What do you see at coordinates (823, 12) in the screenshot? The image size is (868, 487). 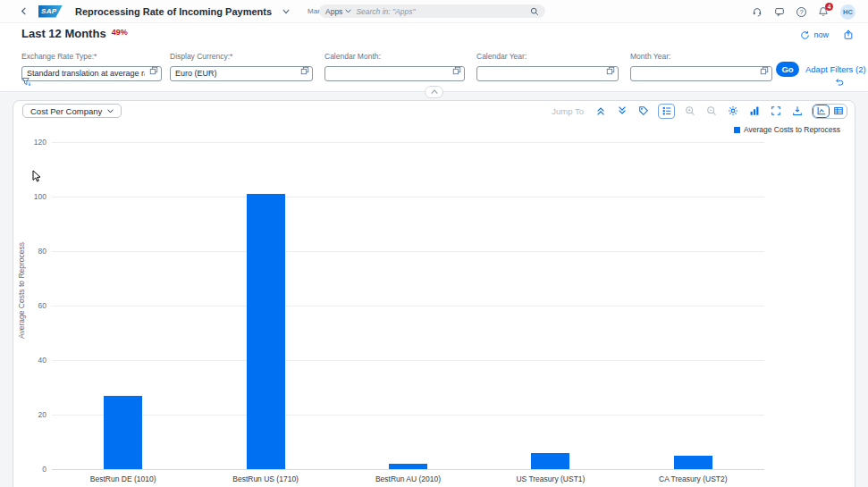 I see `notifications-bell-icon: 4` at bounding box center [823, 12].